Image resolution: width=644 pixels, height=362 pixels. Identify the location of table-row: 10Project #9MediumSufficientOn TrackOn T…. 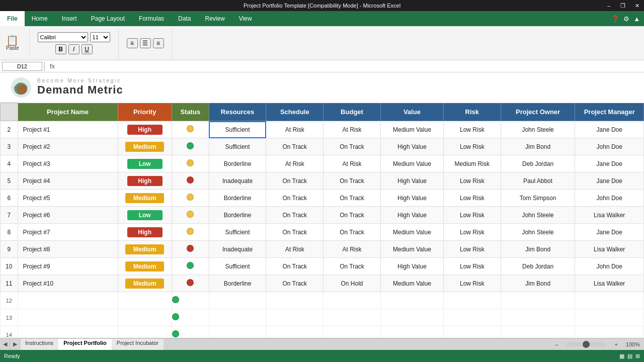
(322, 266).